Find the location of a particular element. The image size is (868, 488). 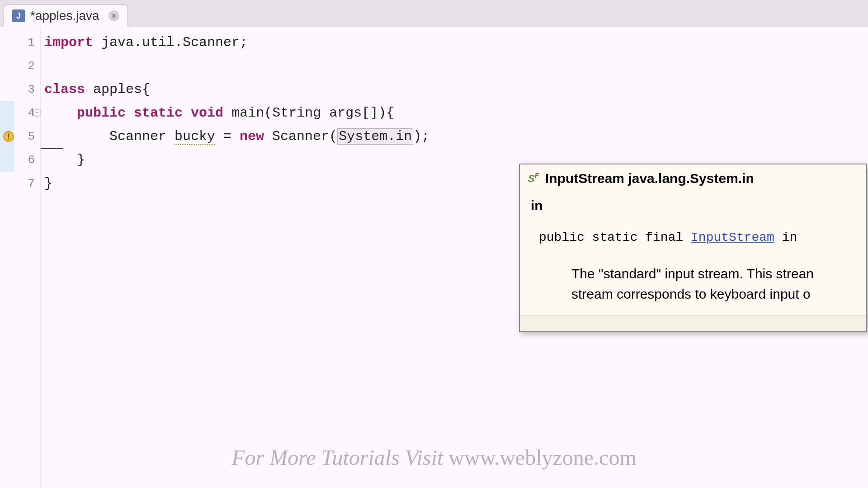

tab-bar: J *apples.java is located at coordinates (434, 14).